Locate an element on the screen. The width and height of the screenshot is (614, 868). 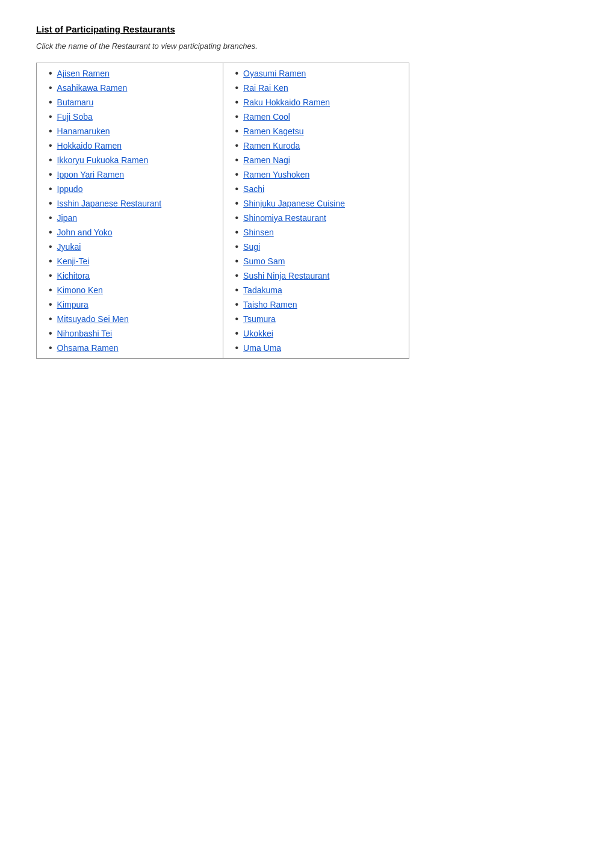
restaurant-link: Kimono Ken is located at coordinates (80, 290).